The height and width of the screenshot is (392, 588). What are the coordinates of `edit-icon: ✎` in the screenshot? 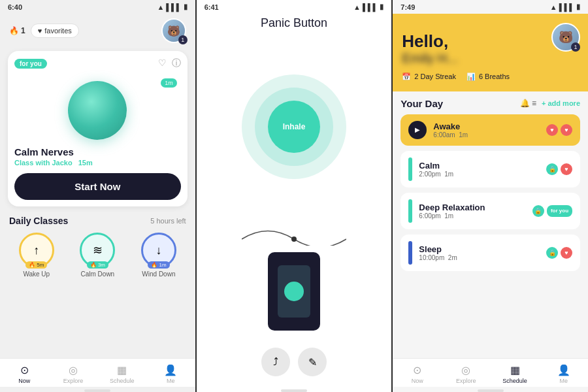 It's located at (312, 362).